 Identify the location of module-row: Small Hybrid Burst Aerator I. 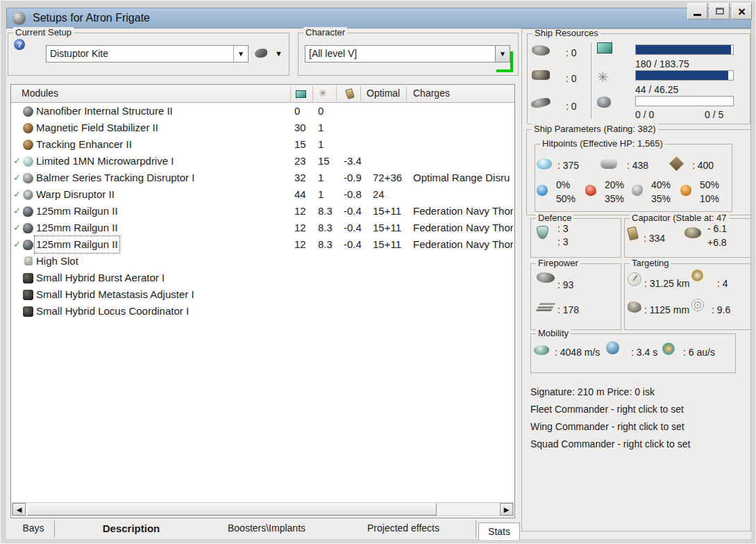
(262, 278).